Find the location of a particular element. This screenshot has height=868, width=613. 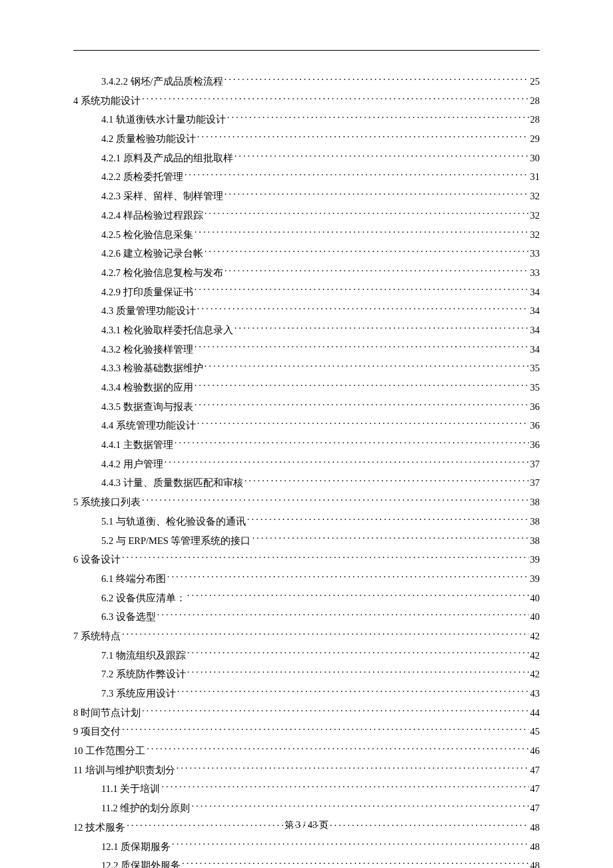

toc-label: 4.3.5 数据查询与报表 is located at coordinates (147, 407).